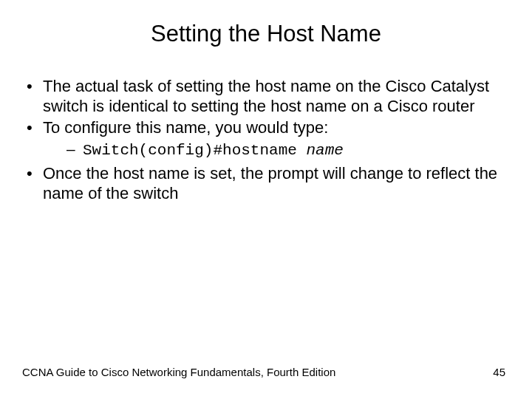 Image resolution: width=532 pixels, height=399 pixels. Describe the element at coordinates (266, 97) in the screenshot. I see `bullet-item: The actual task of setting the host name…` at that location.